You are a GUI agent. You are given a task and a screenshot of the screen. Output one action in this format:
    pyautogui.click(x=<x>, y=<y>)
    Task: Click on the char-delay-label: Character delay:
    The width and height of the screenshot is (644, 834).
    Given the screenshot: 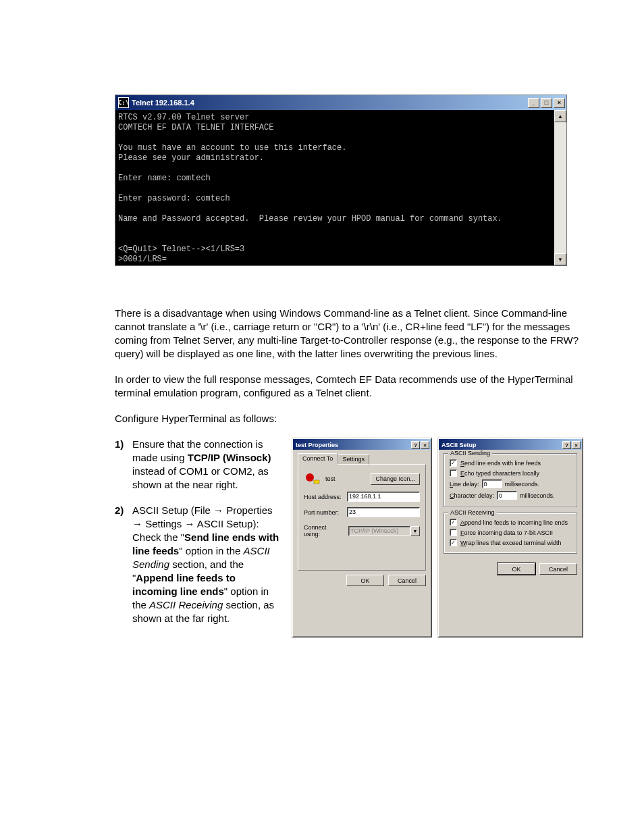 What is the action you would take?
    pyautogui.click(x=472, y=496)
    